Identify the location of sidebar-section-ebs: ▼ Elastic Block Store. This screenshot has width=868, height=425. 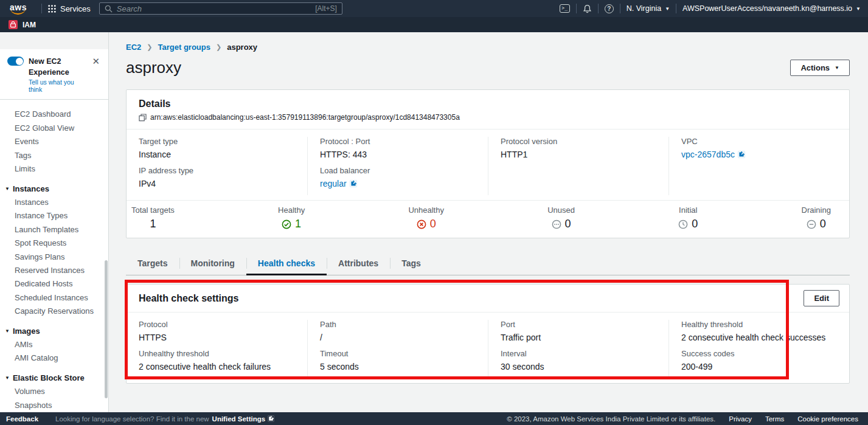
(54, 378).